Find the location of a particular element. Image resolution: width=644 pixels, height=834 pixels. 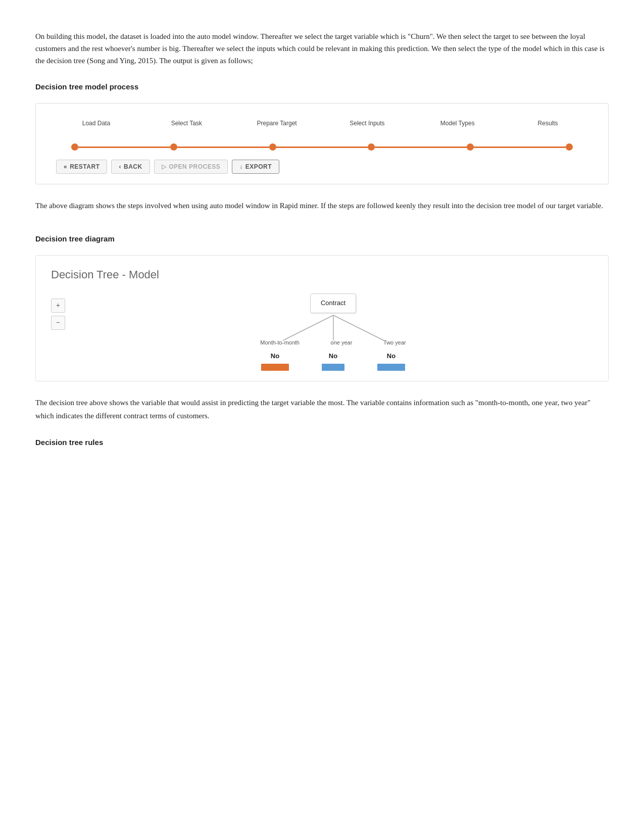

dot-select-task is located at coordinates (174, 147).